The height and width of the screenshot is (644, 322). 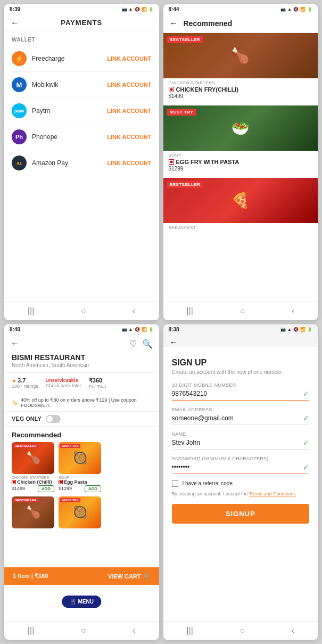 What do you see at coordinates (84, 631) in the screenshot?
I see `nav-home-icon-rest: ○` at bounding box center [84, 631].